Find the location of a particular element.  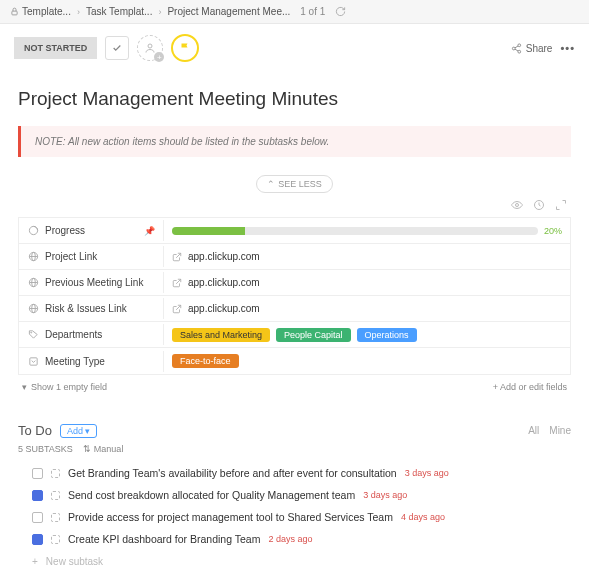

field-row: Previous Meeting Linkapp.clickup.com is located at coordinates (294, 283).